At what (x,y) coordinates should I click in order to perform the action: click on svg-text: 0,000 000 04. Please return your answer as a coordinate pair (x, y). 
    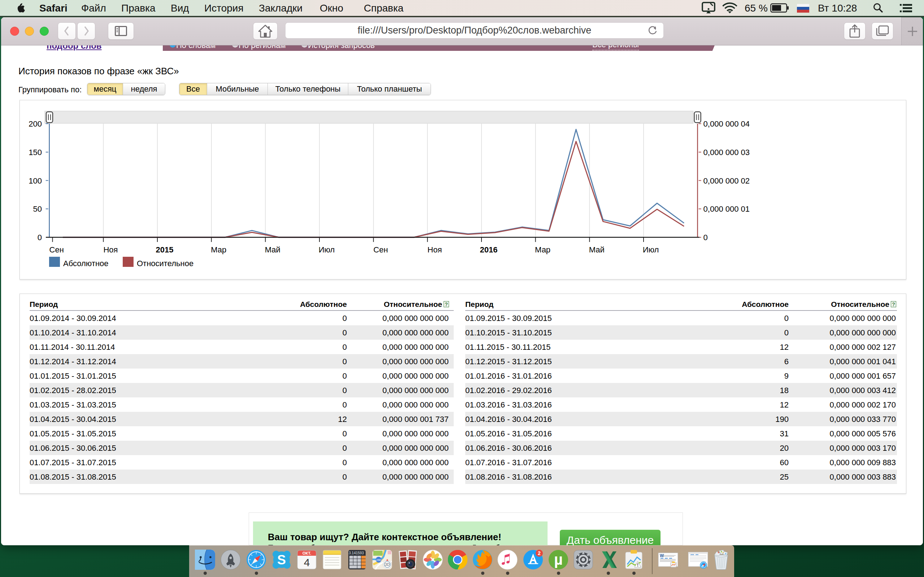
    Looking at the image, I should click on (726, 124).